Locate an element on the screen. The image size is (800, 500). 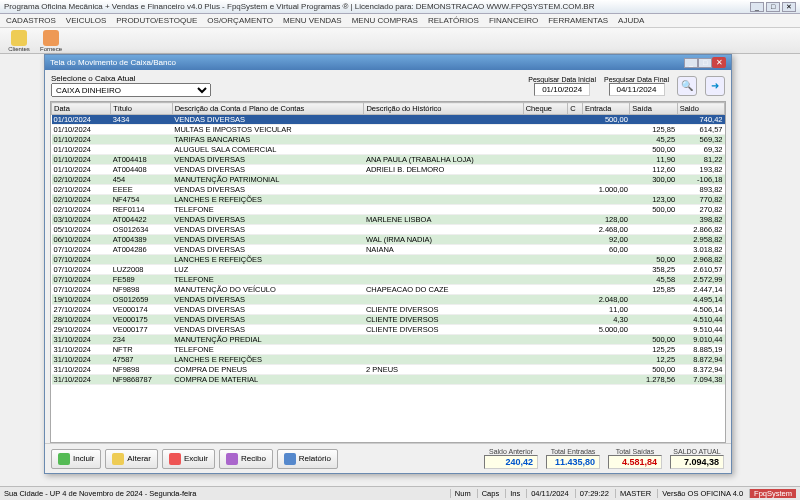
table-row: 31/10/2024NF9868787COMPRA DE MATERIAL1.2… is located at coordinates (388, 380).